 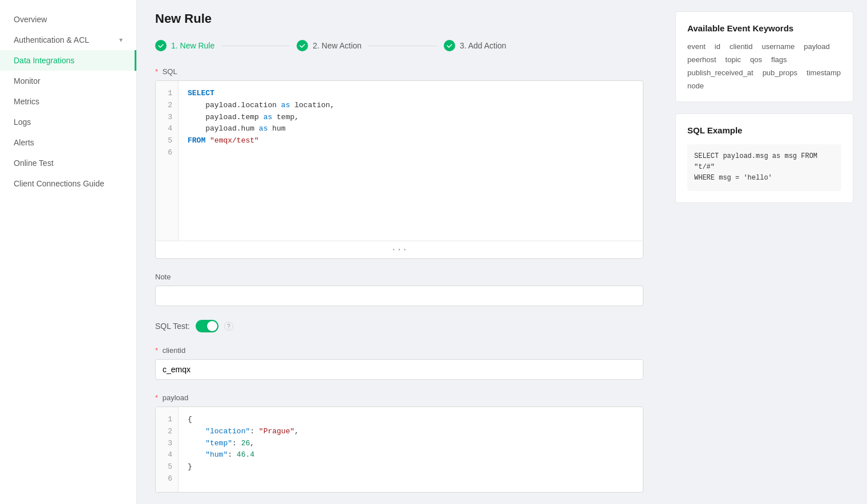 What do you see at coordinates (34, 163) in the screenshot?
I see `sidebar-label-online-test: Online Test` at bounding box center [34, 163].